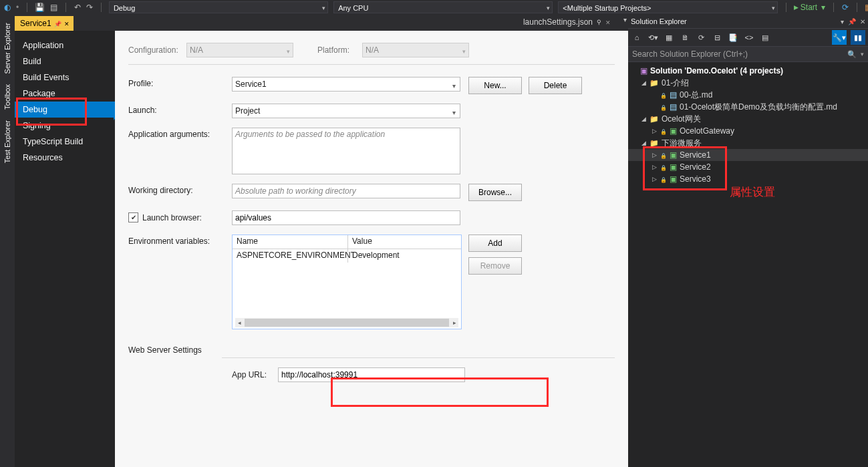  What do you see at coordinates (839, 37) in the screenshot?
I see `wrench-icon: 🔧▾` at bounding box center [839, 37].